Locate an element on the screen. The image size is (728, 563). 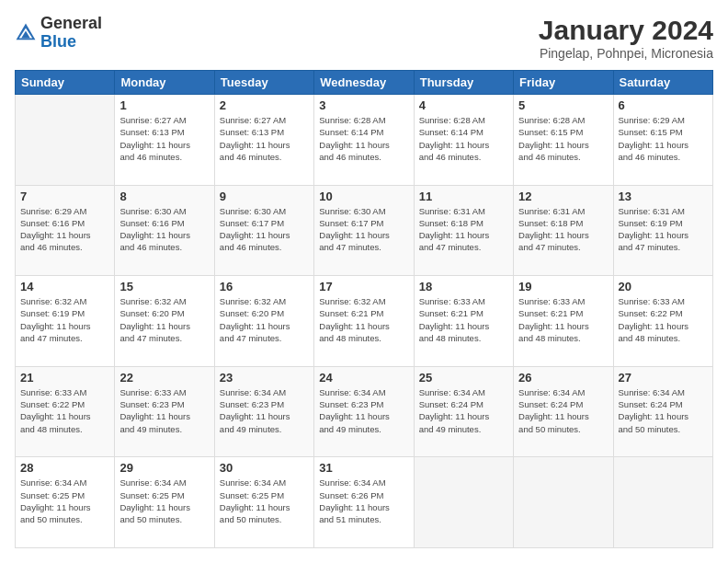
day-number: 17 is located at coordinates (364, 287).